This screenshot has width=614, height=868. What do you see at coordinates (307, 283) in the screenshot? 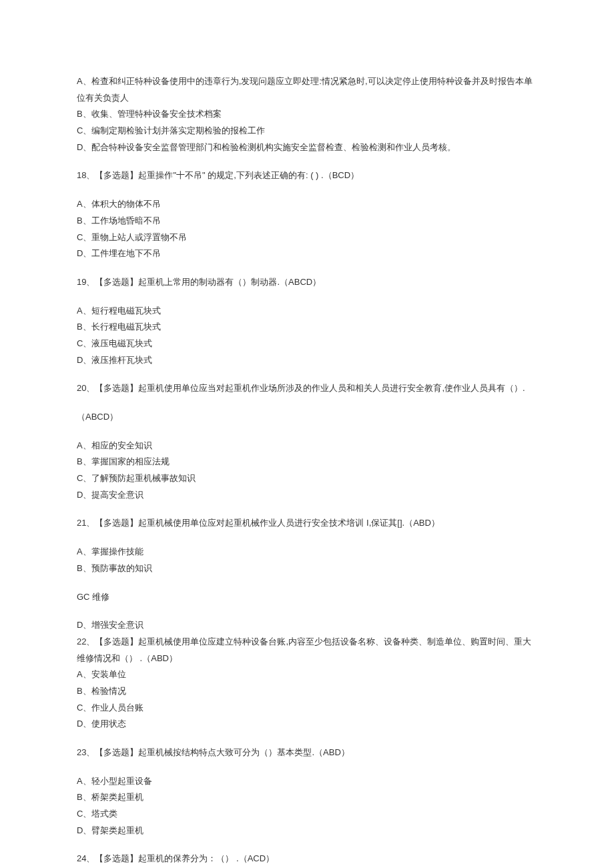
I see `question-19-stem: 19、【多选题】起重机上常用的制动器有（）制动器.（ABCD）` at bounding box center [307, 283].